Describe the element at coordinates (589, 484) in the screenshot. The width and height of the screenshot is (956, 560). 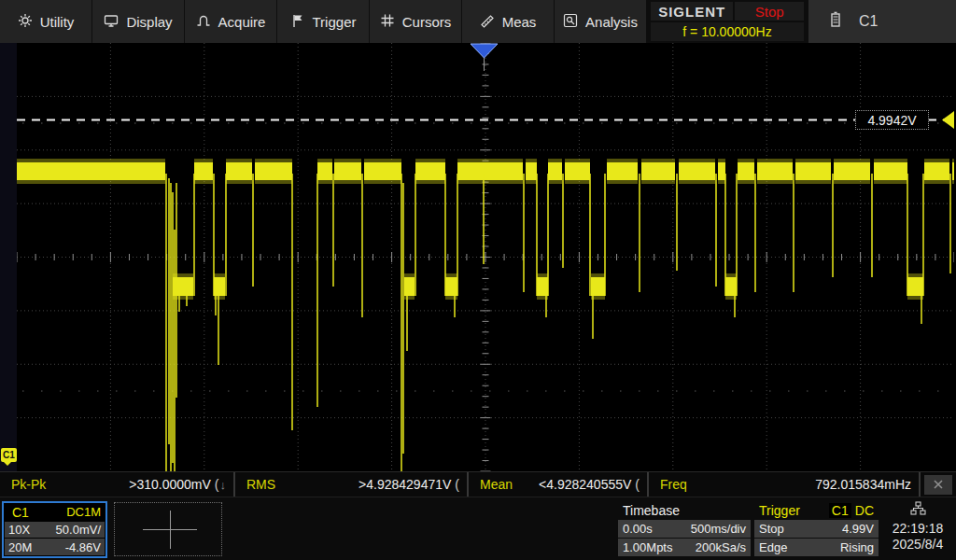
I see `measurement-mean-value: <4.928240555V(` at that location.